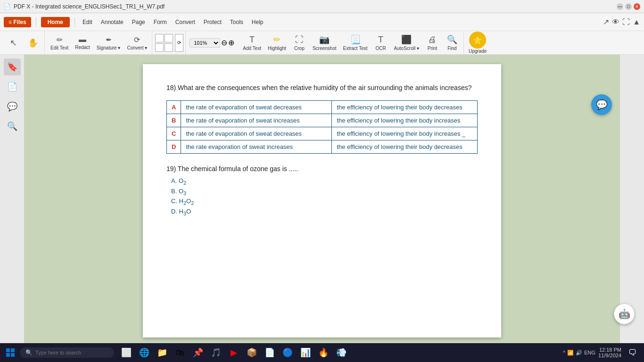 This screenshot has height=362, width=644. Describe the element at coordinates (88, 22) in the screenshot. I see `edit-menu: Edit` at that location.